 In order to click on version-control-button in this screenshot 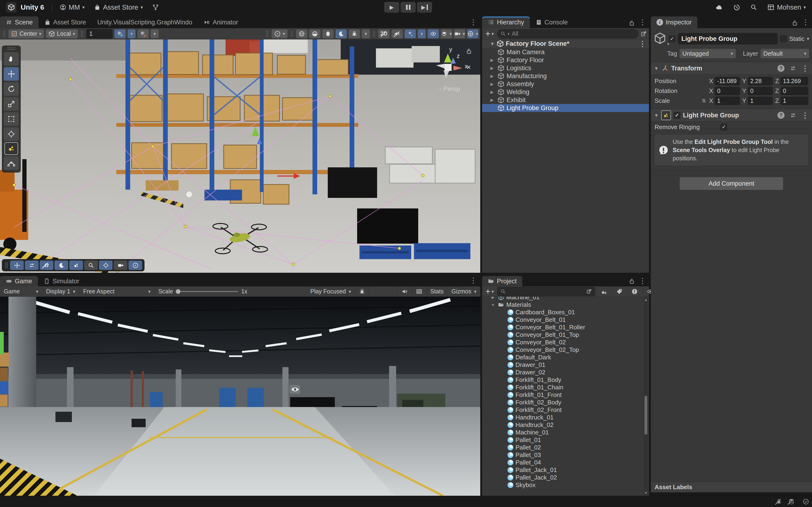, I will do `click(156, 7)`.